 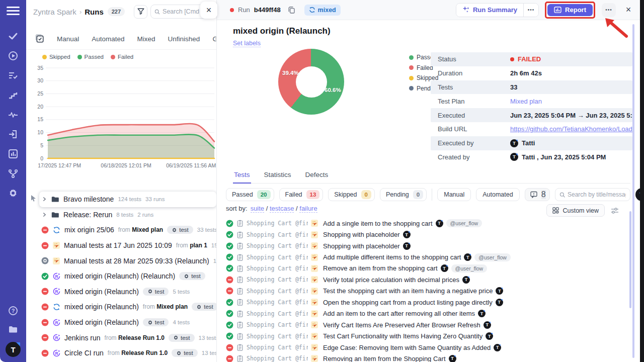 What do you see at coordinates (247, 43) in the screenshot?
I see `set-labels-link: Set labels` at bounding box center [247, 43].